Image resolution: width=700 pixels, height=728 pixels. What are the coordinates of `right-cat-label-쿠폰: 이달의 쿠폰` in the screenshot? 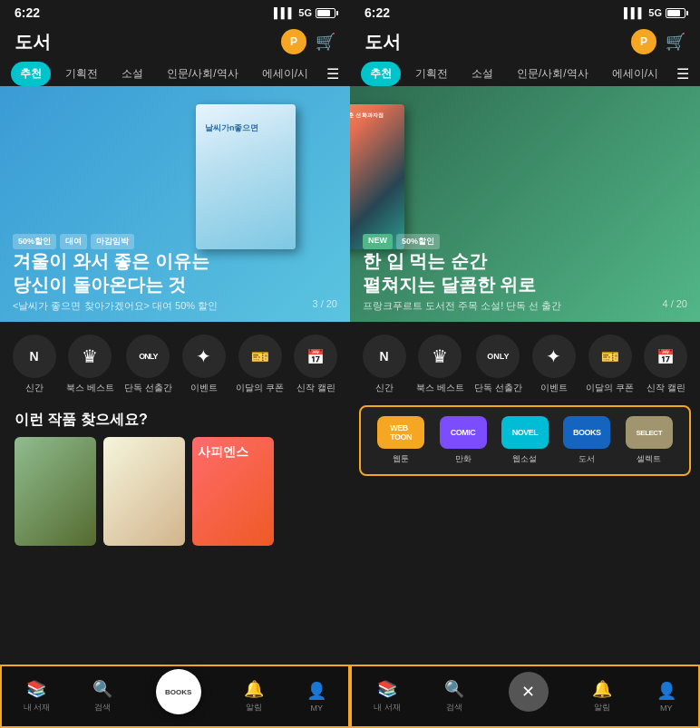 It's located at (609, 388).